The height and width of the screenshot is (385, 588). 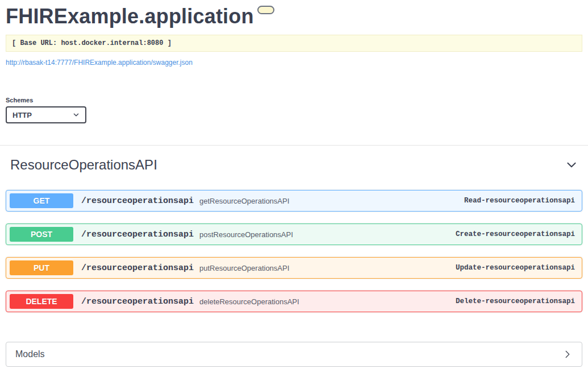 What do you see at coordinates (515, 234) in the screenshot?
I see `operation-description: Create-resourceoperationsapi` at bounding box center [515, 234].